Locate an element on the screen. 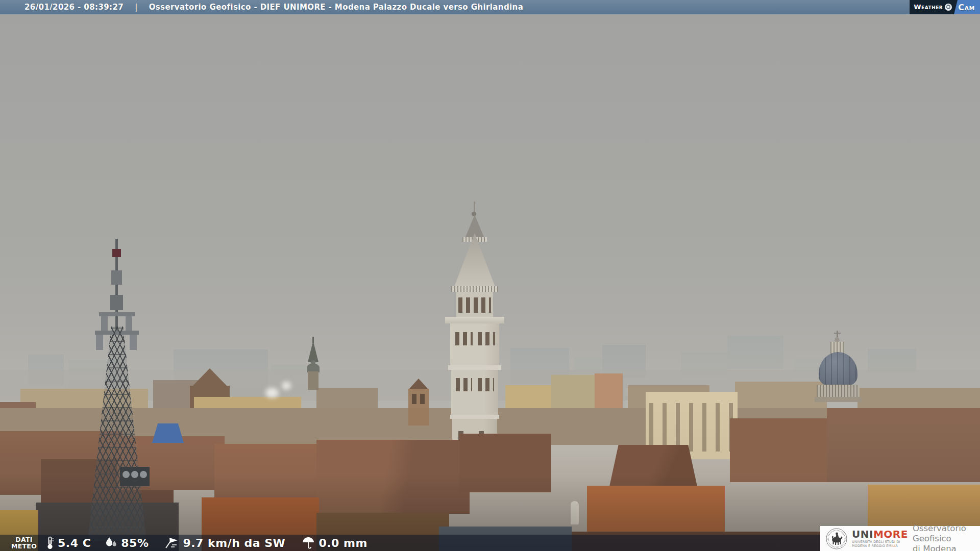 The width and height of the screenshot is (980, 551). observatory-name: Osservatorio Geofisico di Modena is located at coordinates (946, 537).